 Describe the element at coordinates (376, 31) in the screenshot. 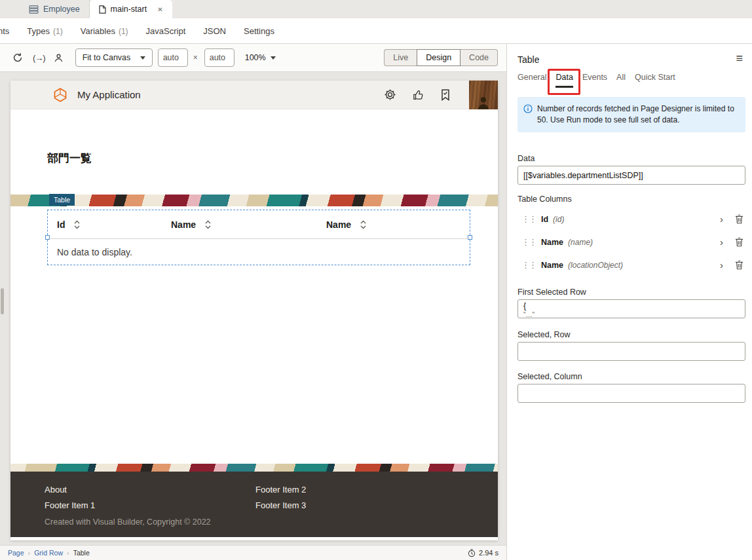

I see `editor-nav-bar: nts Types (1) Variables (1) JavaScript J…` at that location.